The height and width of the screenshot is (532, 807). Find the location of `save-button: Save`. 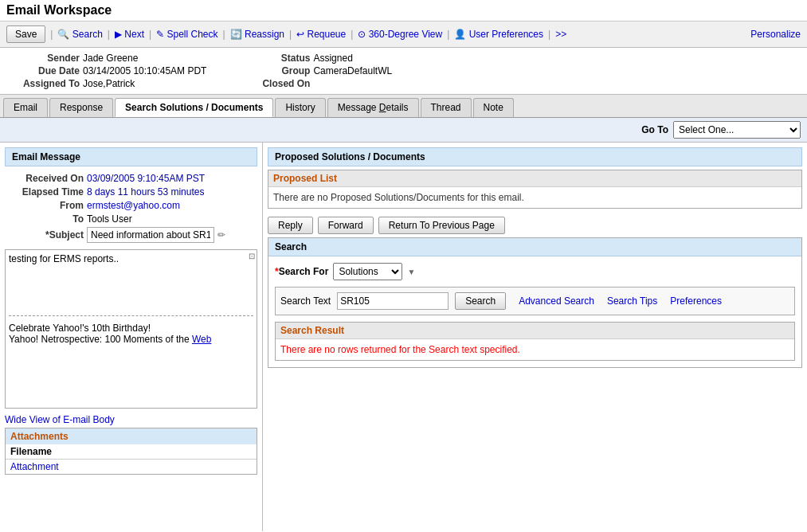

save-button: Save is located at coordinates (25, 34).